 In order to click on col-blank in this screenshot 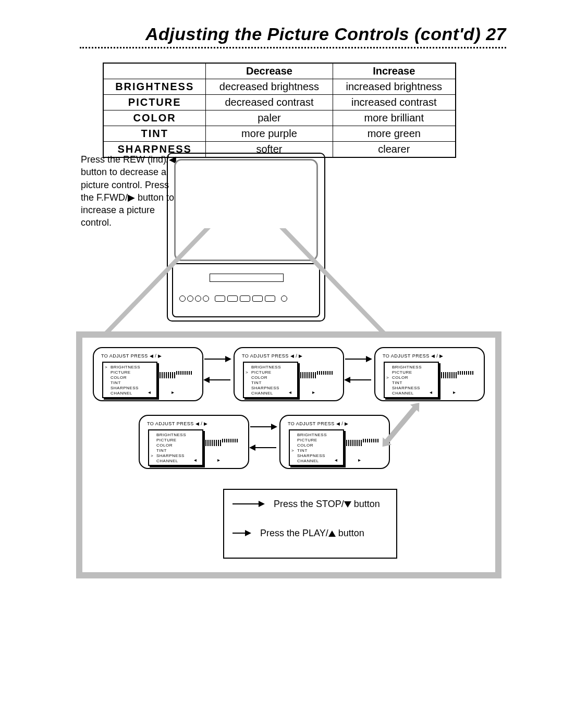, I will do `click(154, 71)`.